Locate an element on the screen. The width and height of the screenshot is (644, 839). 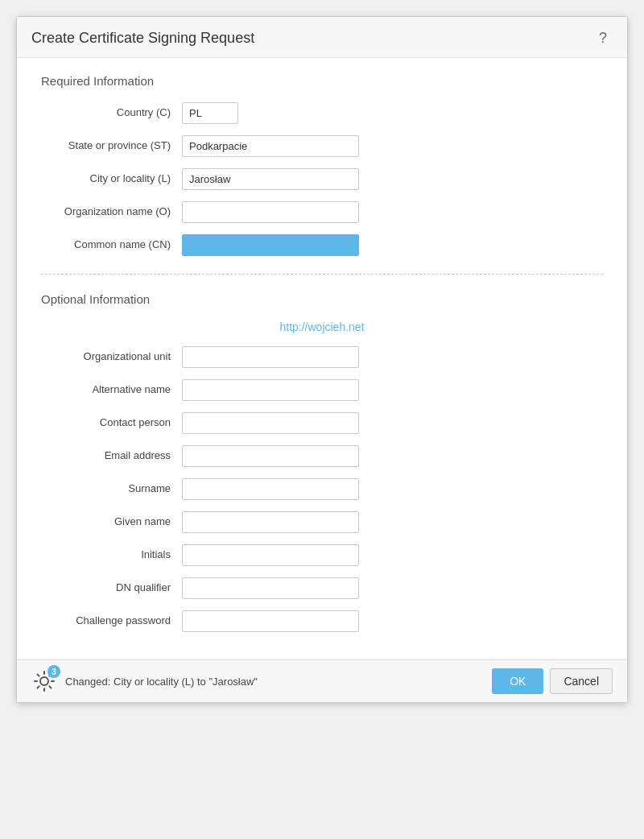
org-label: Organization name (O) is located at coordinates (111, 212).